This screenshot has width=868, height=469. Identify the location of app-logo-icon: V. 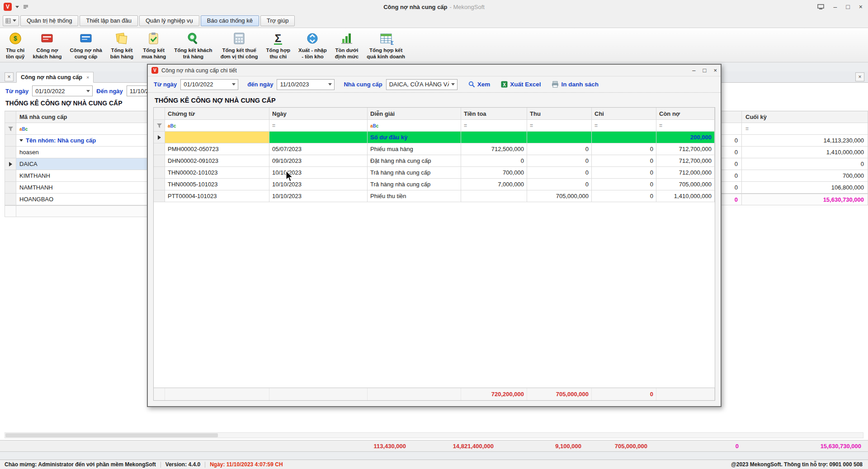
(8, 7).